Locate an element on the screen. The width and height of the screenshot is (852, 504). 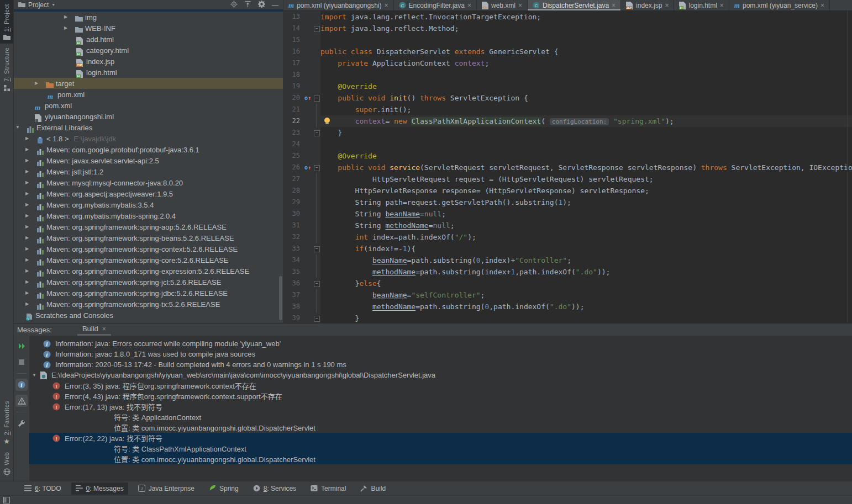
bottom-tab-spring: Spring is located at coordinates (224, 489).